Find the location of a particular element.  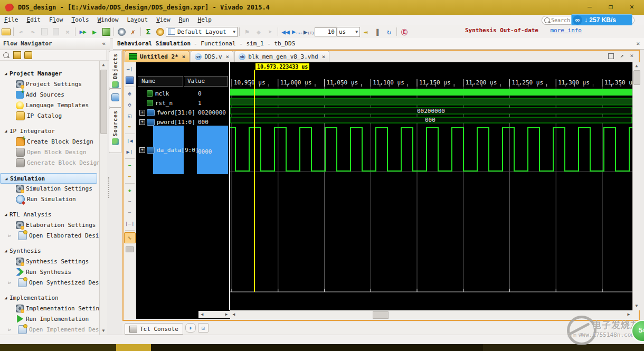

gear-yellow-icon is located at coordinates (160, 32).